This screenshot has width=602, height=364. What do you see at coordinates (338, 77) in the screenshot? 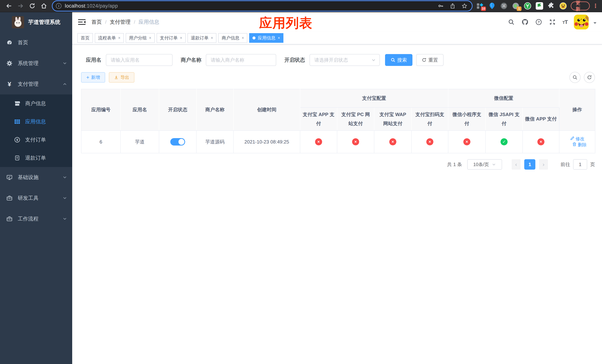
I see `table-toolbar: +新增 导出` at bounding box center [338, 77].